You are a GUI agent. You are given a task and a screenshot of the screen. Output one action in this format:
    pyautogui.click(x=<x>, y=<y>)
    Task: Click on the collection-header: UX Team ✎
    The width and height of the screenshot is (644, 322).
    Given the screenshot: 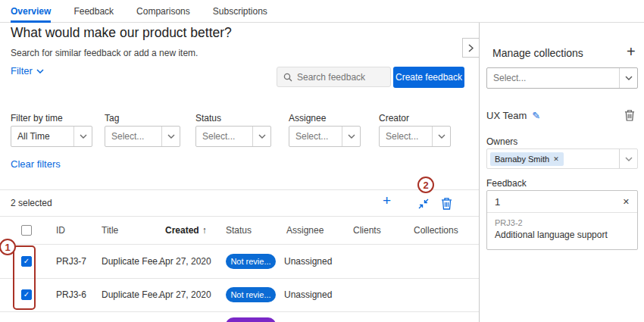 What is the action you would take?
    pyautogui.click(x=514, y=115)
    